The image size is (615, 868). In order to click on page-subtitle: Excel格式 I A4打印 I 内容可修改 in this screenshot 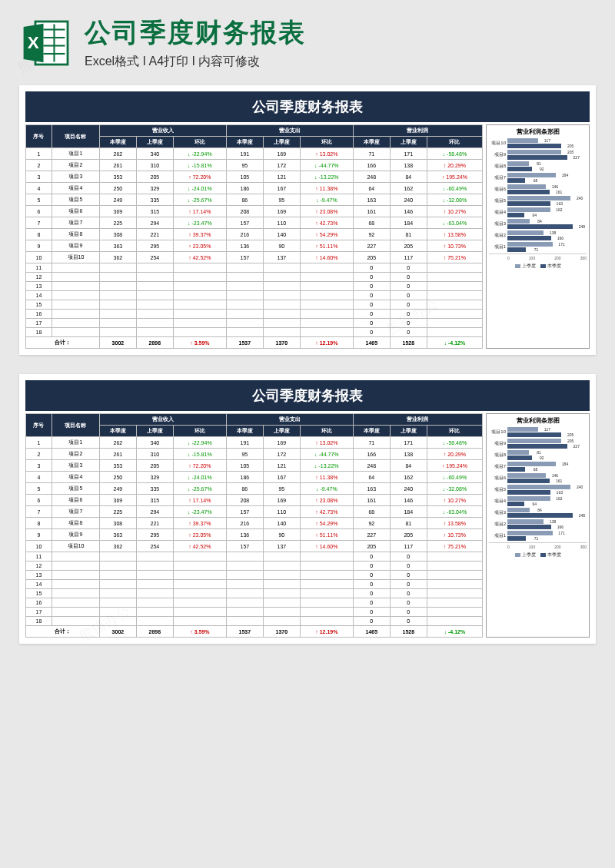, I will do `click(340, 61)`.